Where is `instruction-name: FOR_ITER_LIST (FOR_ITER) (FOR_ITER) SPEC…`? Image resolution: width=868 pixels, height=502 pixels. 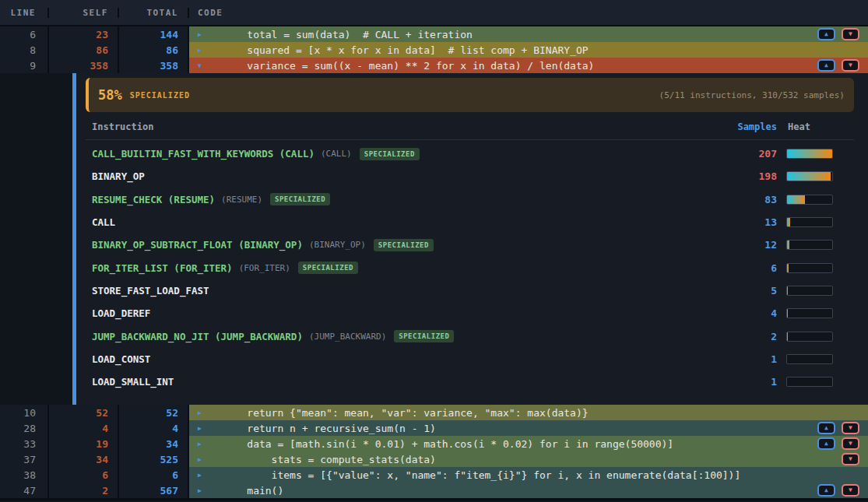 instruction-name: FOR_ITER_LIST (FOR_ITER) (FOR_ITER) SPEC… is located at coordinates (411, 268).